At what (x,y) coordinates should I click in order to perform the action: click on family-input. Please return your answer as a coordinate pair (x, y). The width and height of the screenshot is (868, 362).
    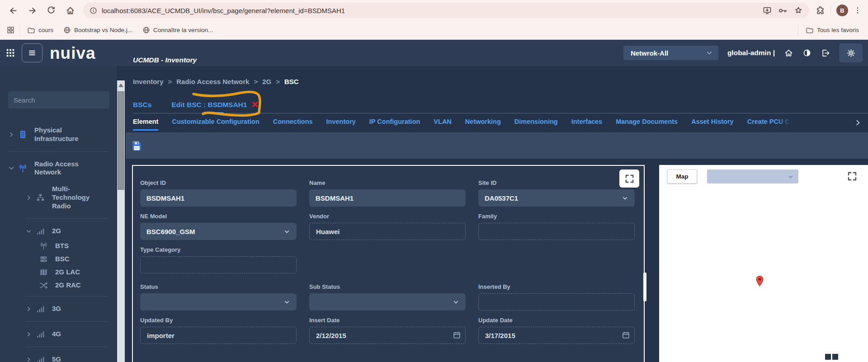
    Looking at the image, I should click on (557, 231).